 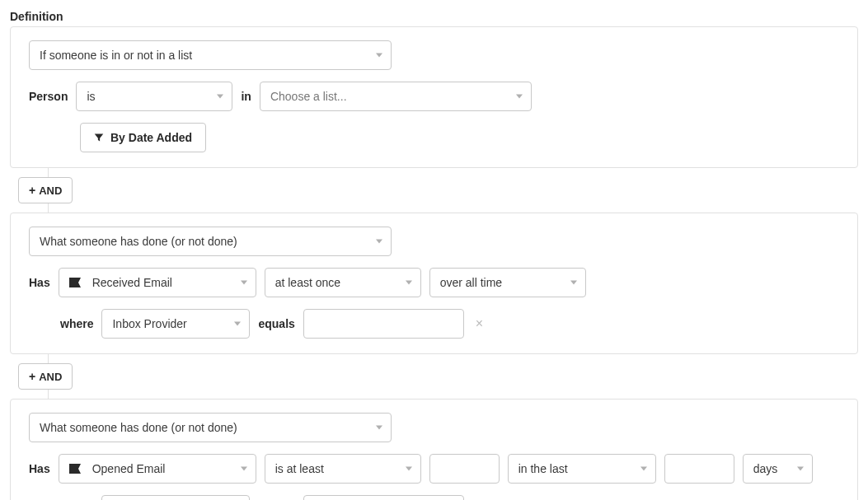 What do you see at coordinates (276, 324) in the screenshot?
I see `equals-label: equals` at bounding box center [276, 324].